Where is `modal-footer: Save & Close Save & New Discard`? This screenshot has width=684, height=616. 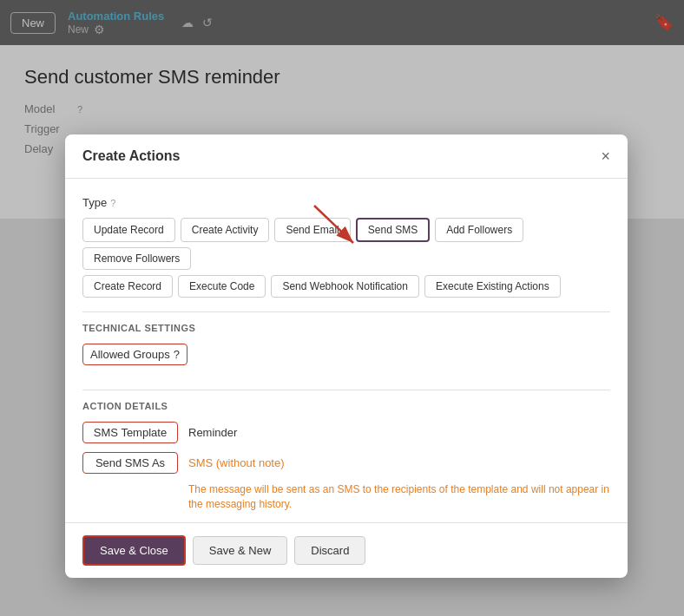
modal-footer: Save & Close Save & New Discard is located at coordinates (346, 550).